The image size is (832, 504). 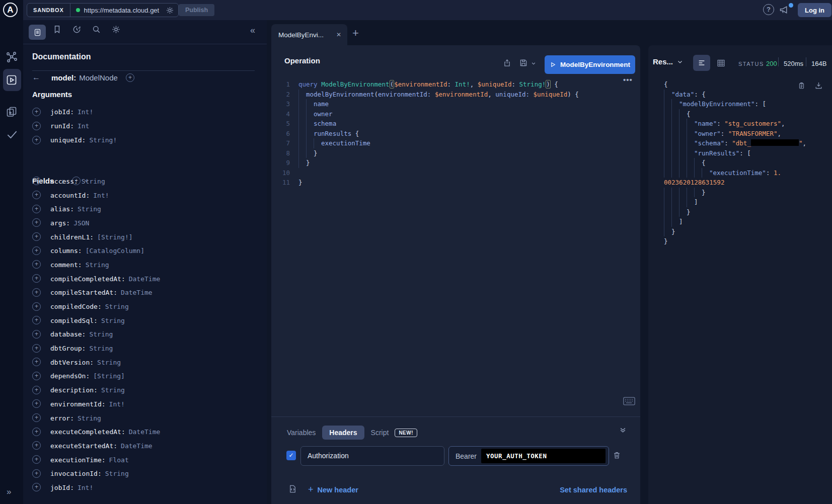 What do you see at coordinates (78, 460) in the screenshot?
I see `field-name: executionTime:` at bounding box center [78, 460].